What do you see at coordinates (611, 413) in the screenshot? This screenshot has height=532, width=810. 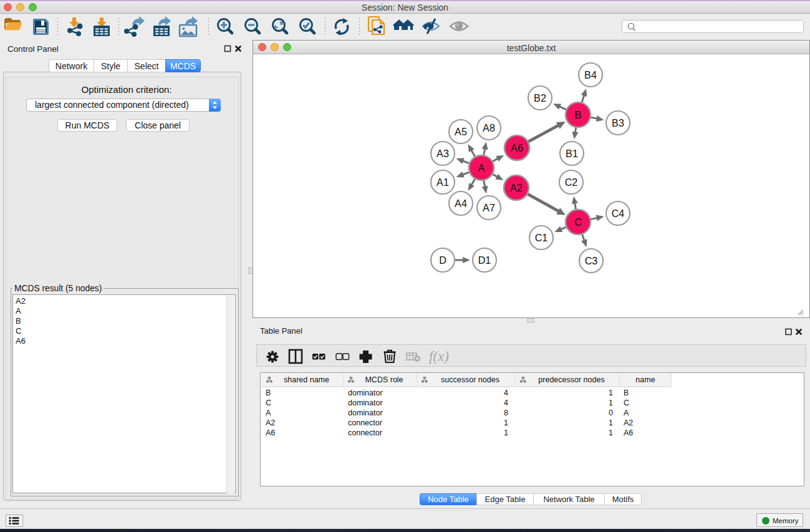 I see `svg-text: 0` at bounding box center [611, 413].